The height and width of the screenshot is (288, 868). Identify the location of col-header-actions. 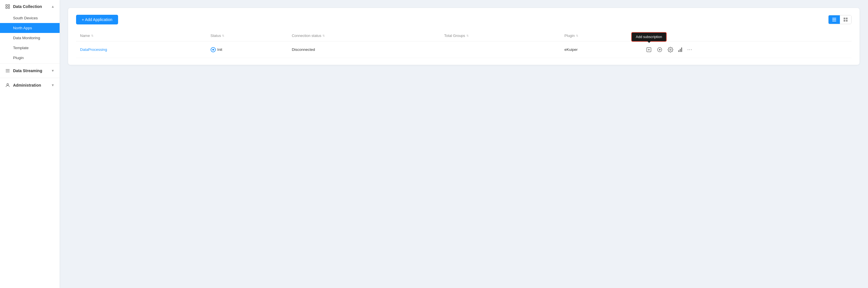
(746, 36).